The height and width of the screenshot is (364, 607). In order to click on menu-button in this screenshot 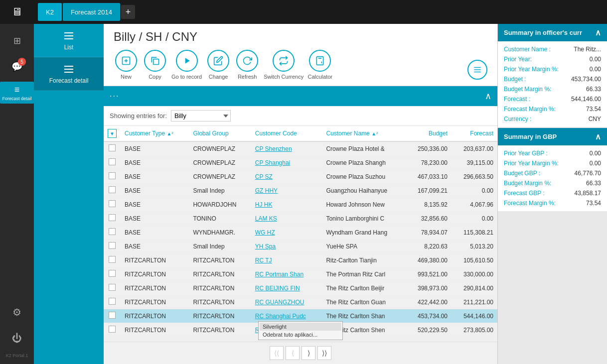, I will do `click(477, 70)`.